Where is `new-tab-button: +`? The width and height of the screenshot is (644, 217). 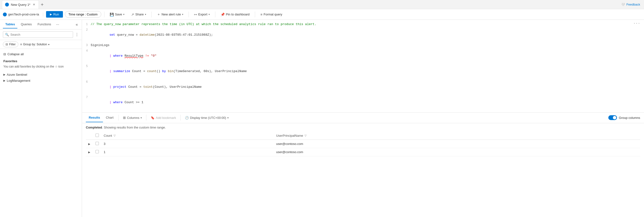
new-tab-button: + is located at coordinates (42, 4).